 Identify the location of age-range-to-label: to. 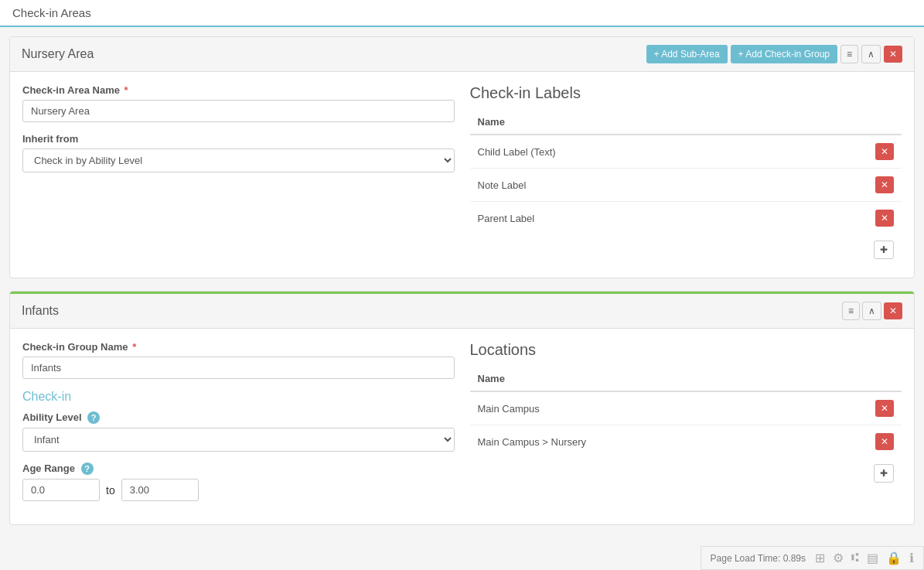
(111, 490).